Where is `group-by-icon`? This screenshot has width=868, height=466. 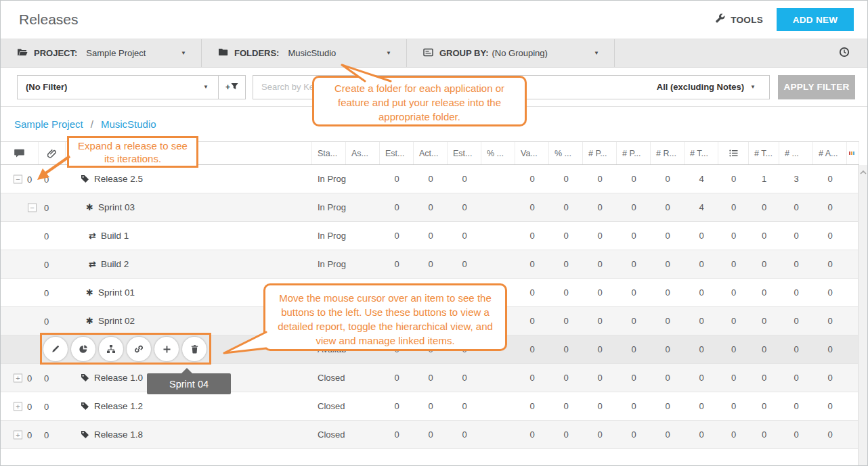
group-by-icon is located at coordinates (428, 53).